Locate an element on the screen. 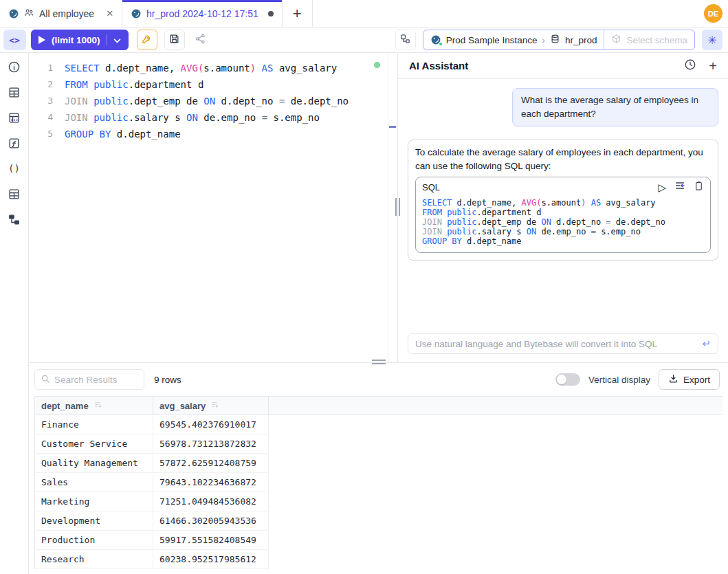  ai-prompt-input is located at coordinates (558, 344).